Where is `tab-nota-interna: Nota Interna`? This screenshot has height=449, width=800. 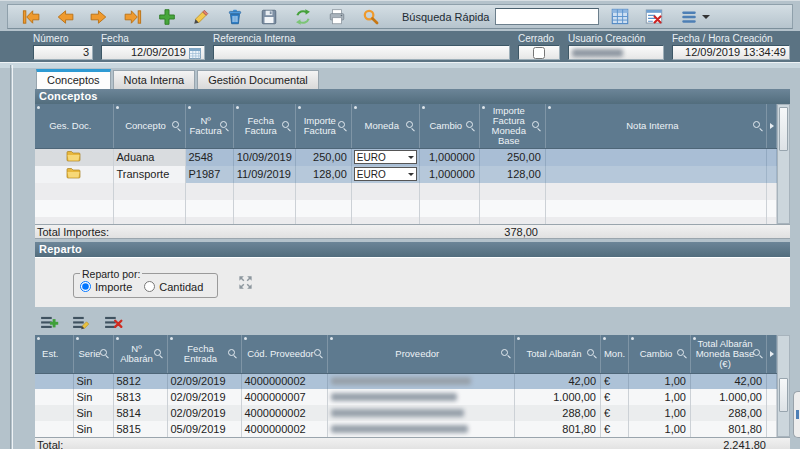 tab-nota-interna: Nota Interna is located at coordinates (154, 80).